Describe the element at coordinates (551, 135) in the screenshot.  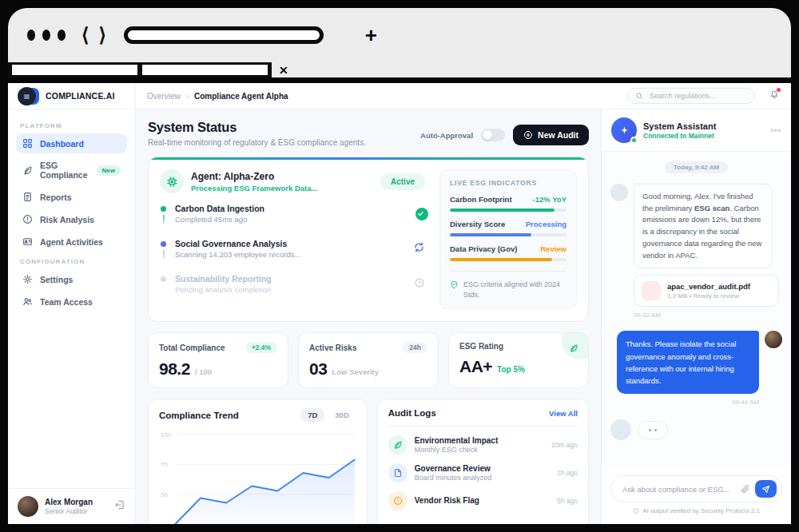
I see `new-audit-button: New Audit` at that location.